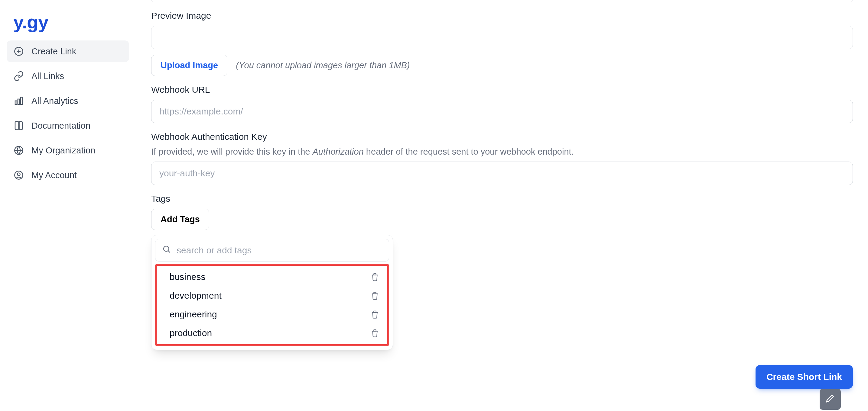  Describe the element at coordinates (338, 151) in the screenshot. I see `helper-em: Authorization` at that location.